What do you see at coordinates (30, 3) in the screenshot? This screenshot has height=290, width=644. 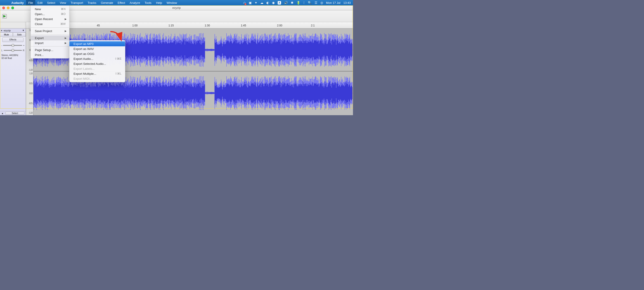 I see `menubar-item-file: File` at bounding box center [30, 3].